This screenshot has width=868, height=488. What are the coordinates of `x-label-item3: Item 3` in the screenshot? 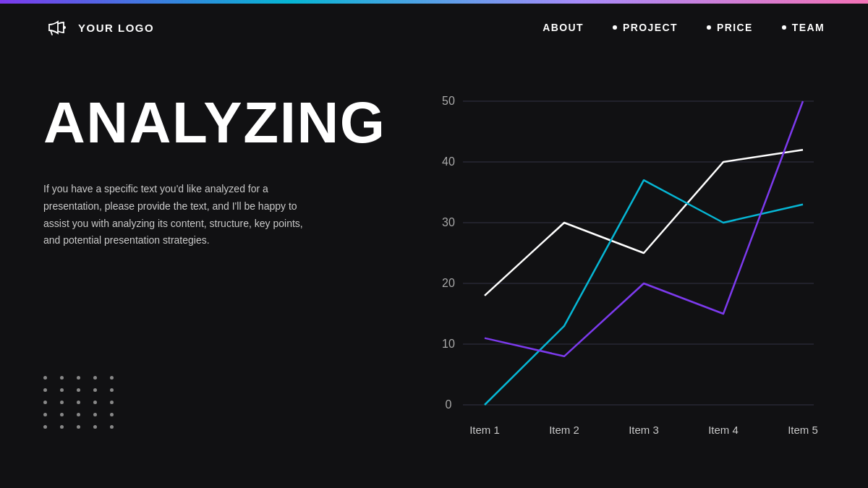 It's located at (644, 429).